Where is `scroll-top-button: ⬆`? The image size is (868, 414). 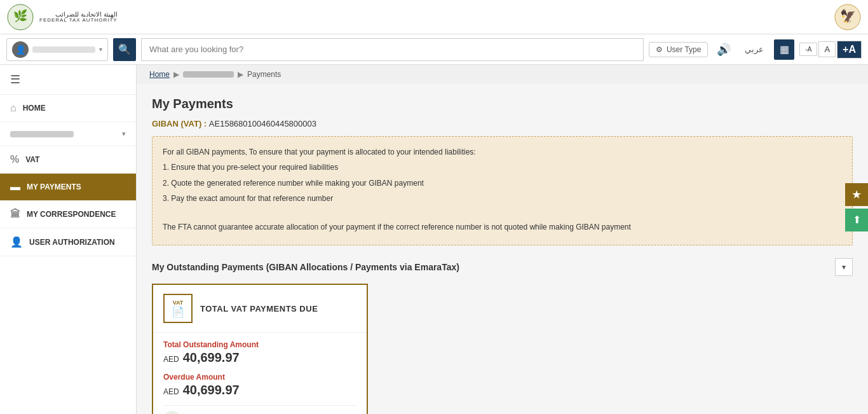 scroll-top-button: ⬆ is located at coordinates (857, 220).